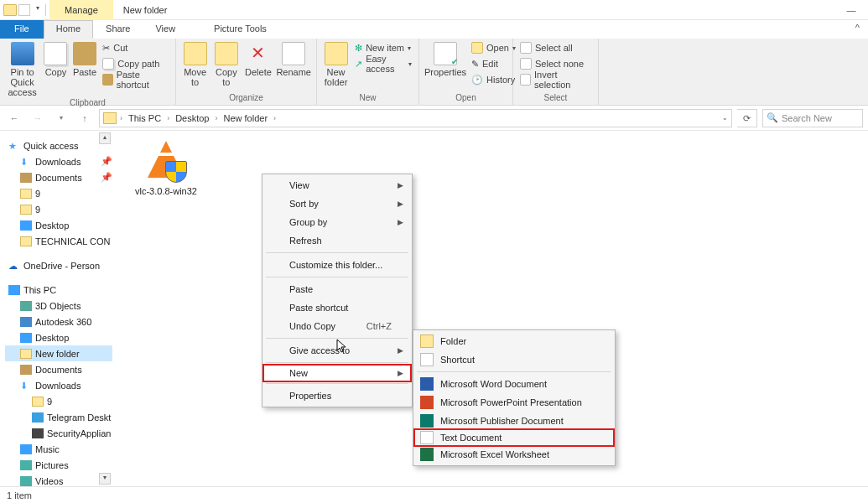 This screenshot has width=868, height=503. Describe the element at coordinates (85, 59) in the screenshot. I see `paste-button: Paste` at that location.